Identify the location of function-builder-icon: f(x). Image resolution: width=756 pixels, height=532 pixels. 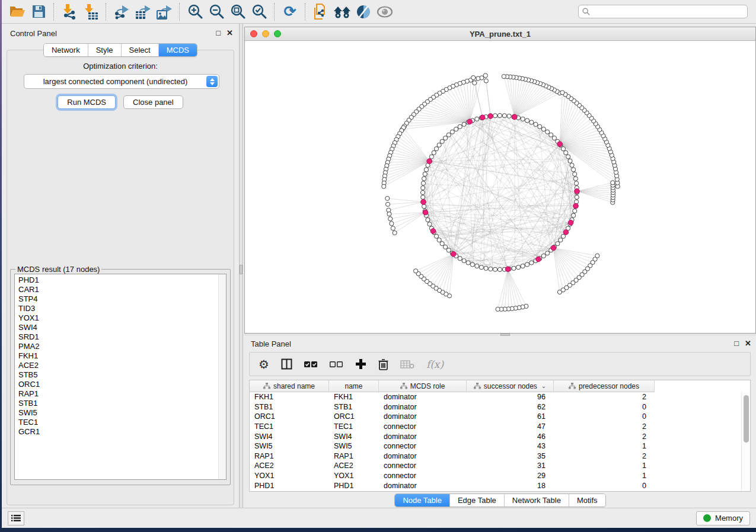
(435, 364).